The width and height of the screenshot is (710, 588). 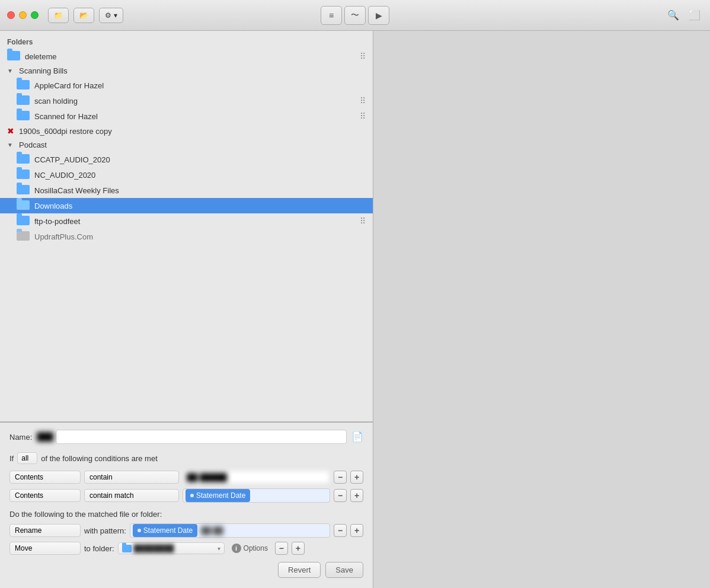 What do you see at coordinates (11, 145) in the screenshot?
I see `disclosure-triangle-podcast: ▼` at bounding box center [11, 145].